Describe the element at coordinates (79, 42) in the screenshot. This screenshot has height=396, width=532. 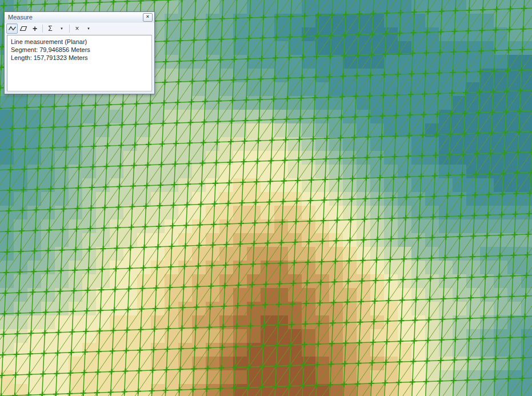
I see `measurement-type-text: Line measurement (Planar)` at that location.